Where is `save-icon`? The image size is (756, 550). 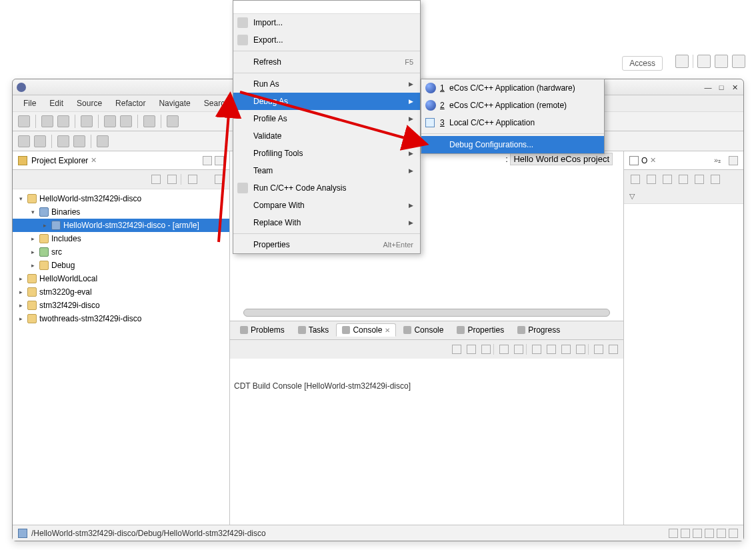
save-icon is located at coordinates (47, 121).